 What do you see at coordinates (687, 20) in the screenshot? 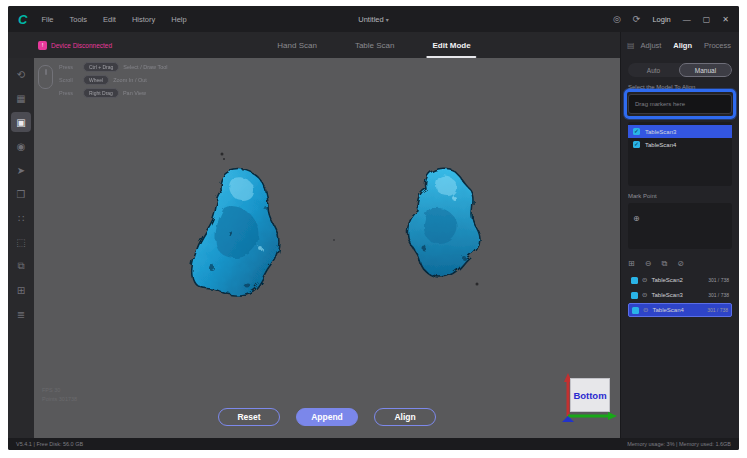
I see `minimize-button: —` at bounding box center [687, 20].